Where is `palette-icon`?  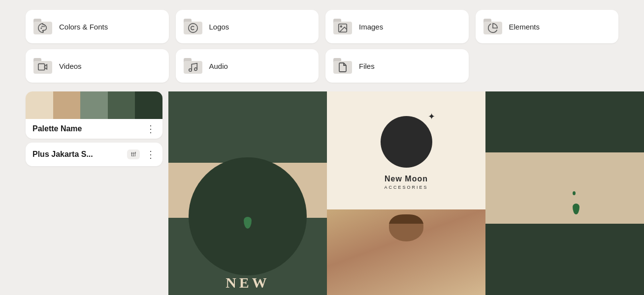 palette-icon is located at coordinates (43, 28).